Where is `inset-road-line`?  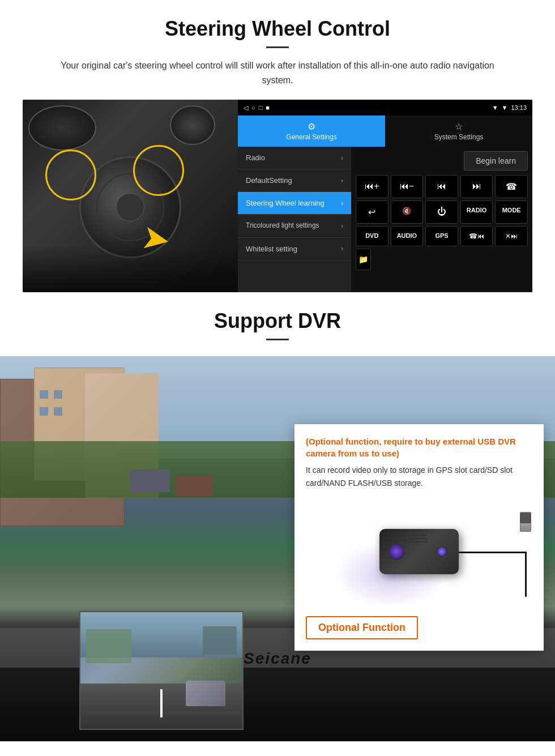 inset-road-line is located at coordinates (161, 703).